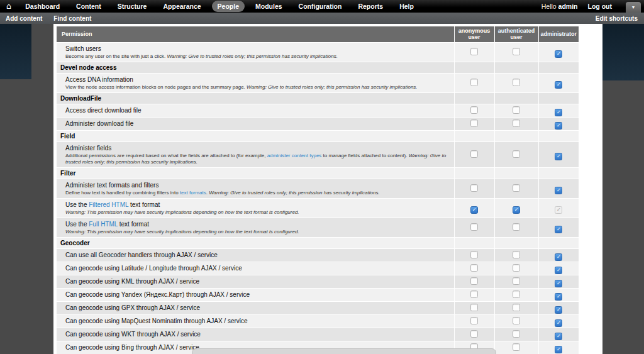  What do you see at coordinates (321, 6) in the screenshot?
I see `toolbar-item-configuration: Configuration` at bounding box center [321, 6].